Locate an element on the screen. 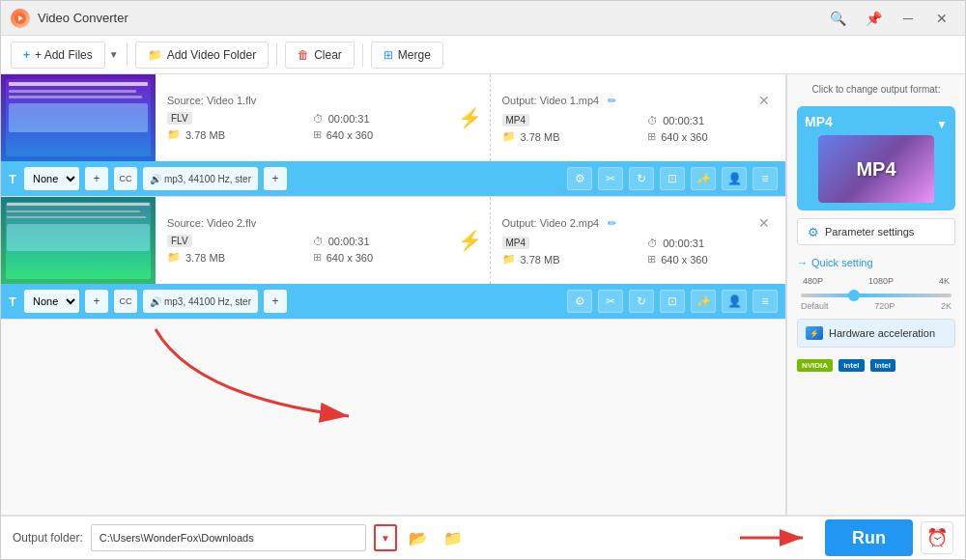  cc-btn-1: CC is located at coordinates (126, 179).